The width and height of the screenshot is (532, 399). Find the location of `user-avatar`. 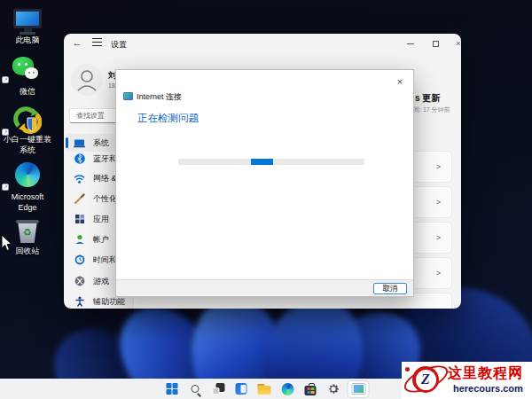

user-avatar is located at coordinates (87, 80).